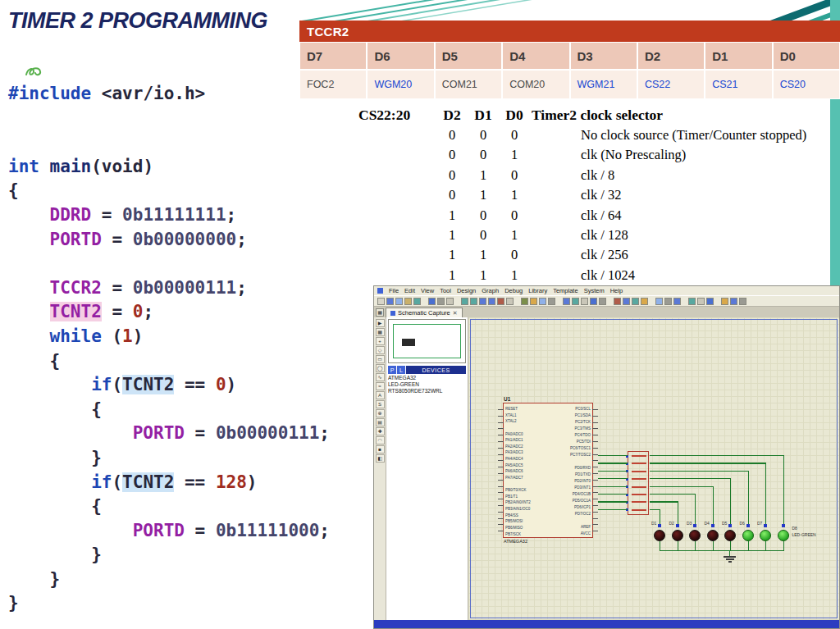  I want to click on menu-debug: Debug, so click(514, 290).